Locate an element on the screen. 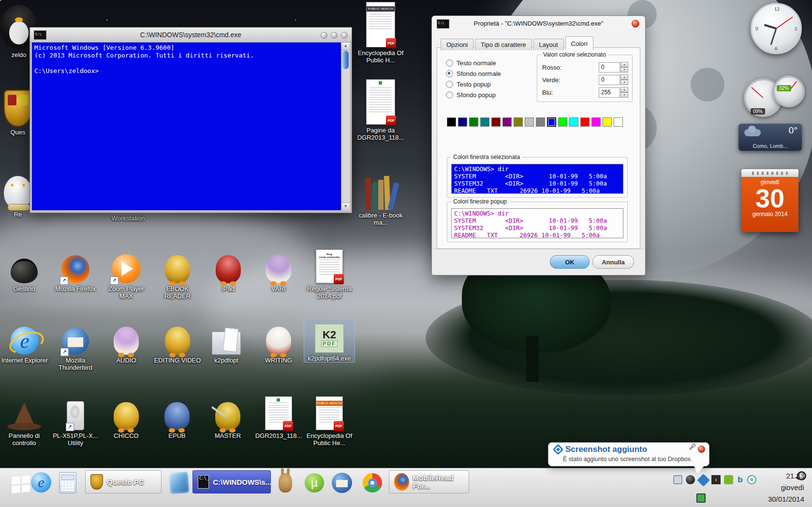  scroll-up-button: ▲ is located at coordinates (345, 46).